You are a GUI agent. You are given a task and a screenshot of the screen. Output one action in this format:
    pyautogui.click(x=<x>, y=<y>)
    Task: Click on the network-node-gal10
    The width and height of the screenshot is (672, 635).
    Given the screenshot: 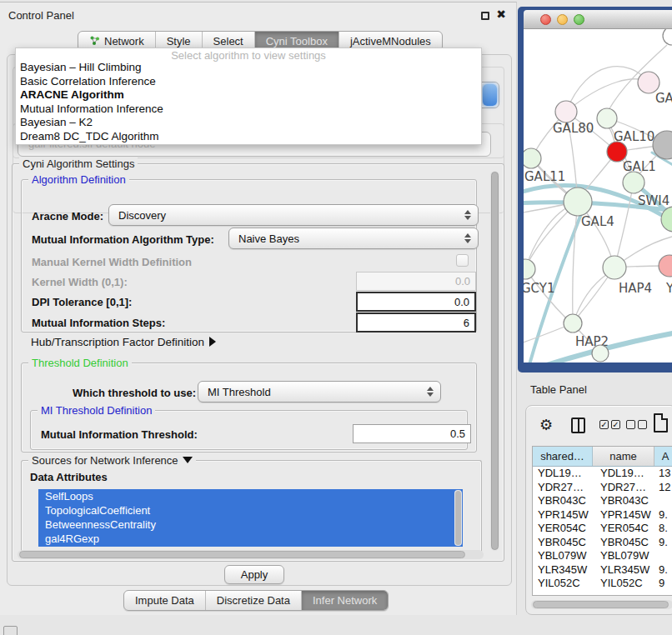 What is the action you would take?
    pyautogui.click(x=607, y=118)
    